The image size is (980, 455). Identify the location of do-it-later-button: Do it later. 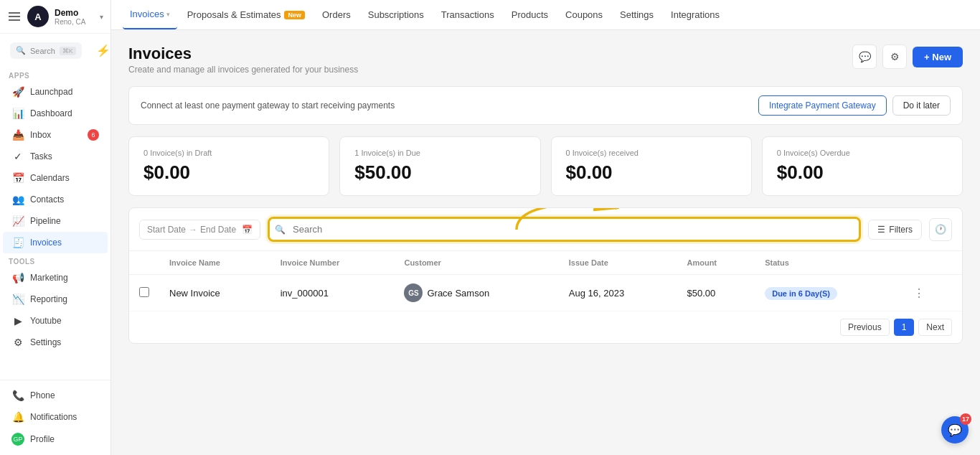
(921, 105).